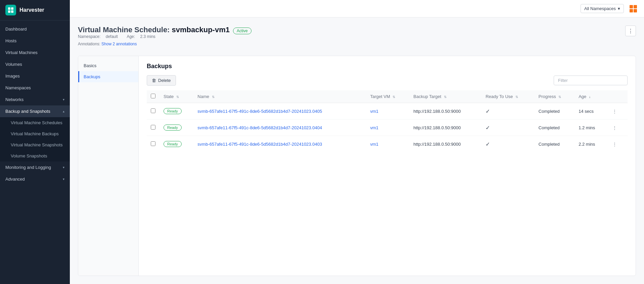  I want to click on sidebar: Harvester Dashboard Hosts Virtual Machin…, so click(35, 142).